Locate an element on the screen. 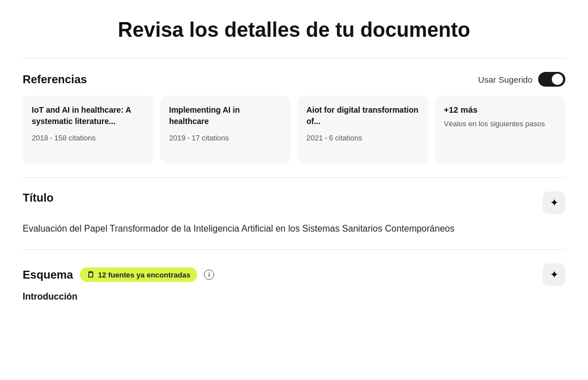 The width and height of the screenshot is (588, 380). esquema-section-title: Esquema is located at coordinates (48, 275).